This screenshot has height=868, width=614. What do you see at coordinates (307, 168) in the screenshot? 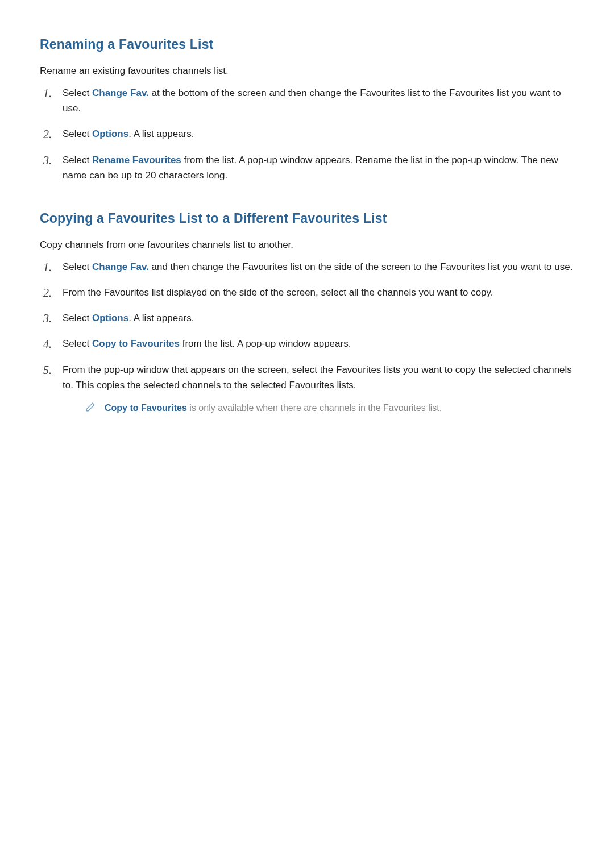
I see `step-item: 3. Select Rename Favourites from the lis…` at bounding box center [307, 168].